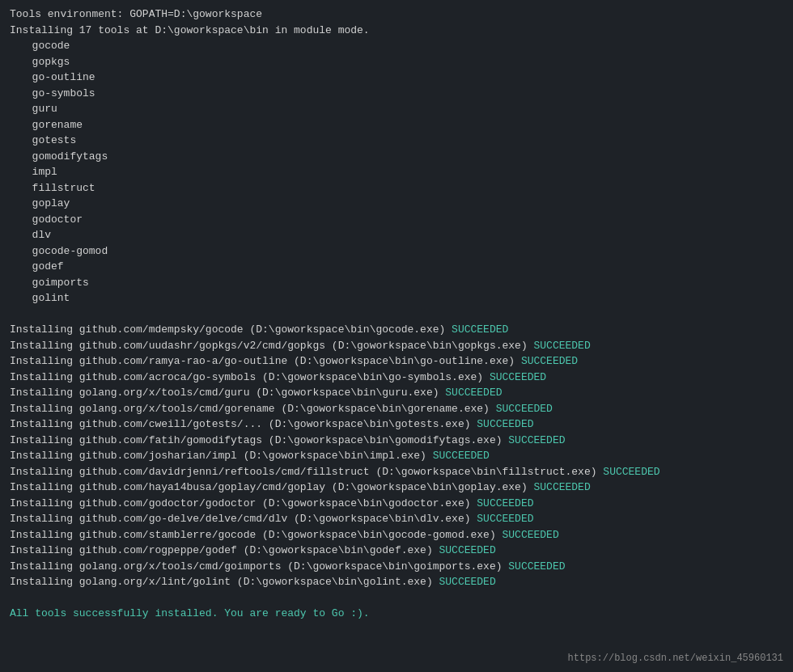  What do you see at coordinates (396, 31) in the screenshot?
I see `header-line-2: Installing 17 tools at D:\goworkspace\bi…` at bounding box center [396, 31].